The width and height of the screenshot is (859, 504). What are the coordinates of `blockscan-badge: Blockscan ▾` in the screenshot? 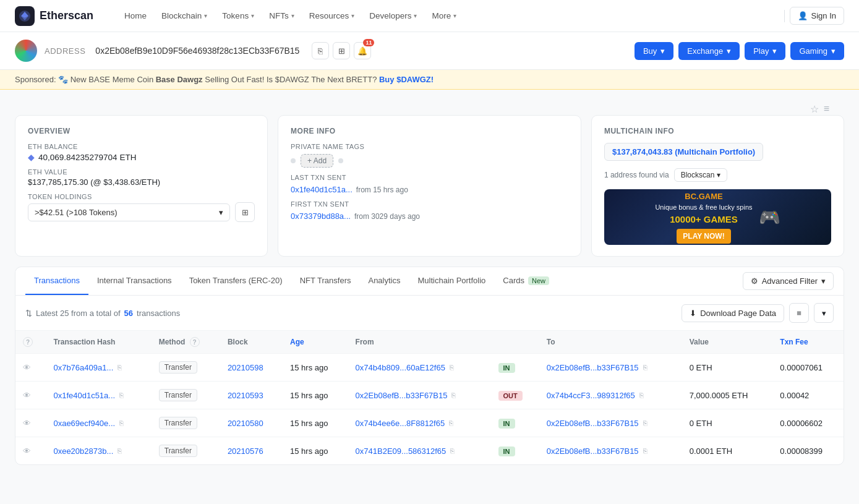 It's located at (701, 175).